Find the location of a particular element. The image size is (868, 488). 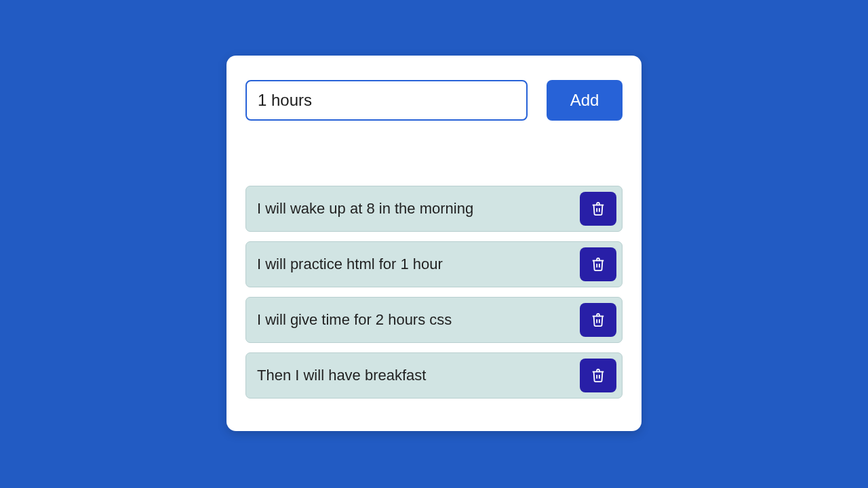

add-button: Add is located at coordinates (585, 100).